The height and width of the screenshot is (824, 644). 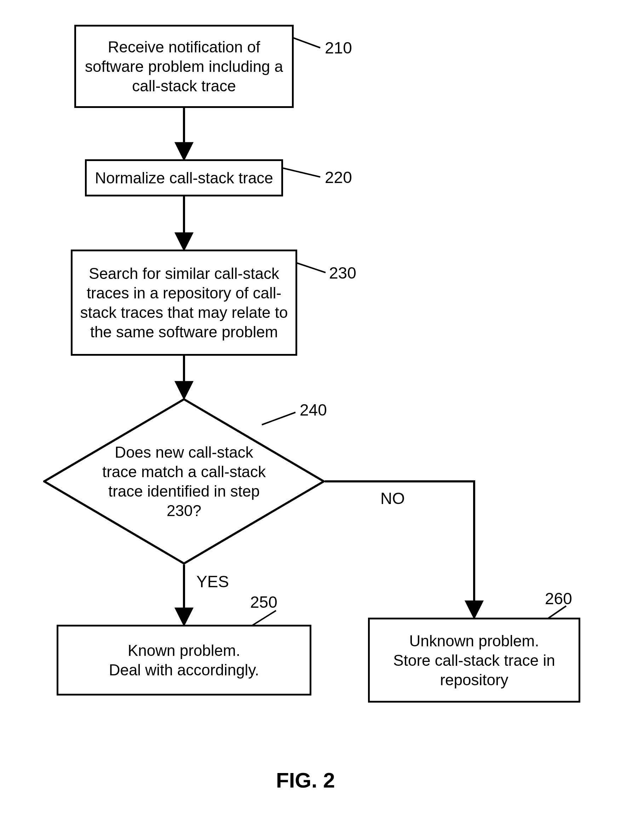 What do you see at coordinates (306, 780) in the screenshot?
I see `figure-title: FIG. 2` at bounding box center [306, 780].